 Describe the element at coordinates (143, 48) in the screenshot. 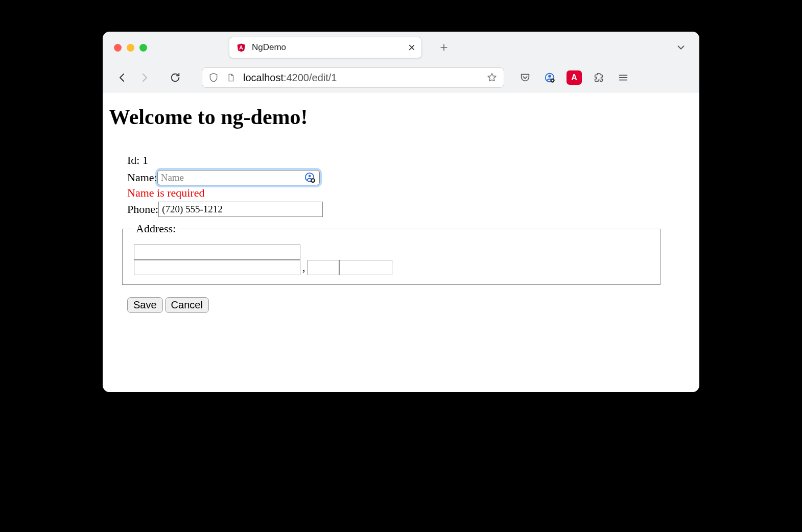

I see `window-maximize-button` at that location.